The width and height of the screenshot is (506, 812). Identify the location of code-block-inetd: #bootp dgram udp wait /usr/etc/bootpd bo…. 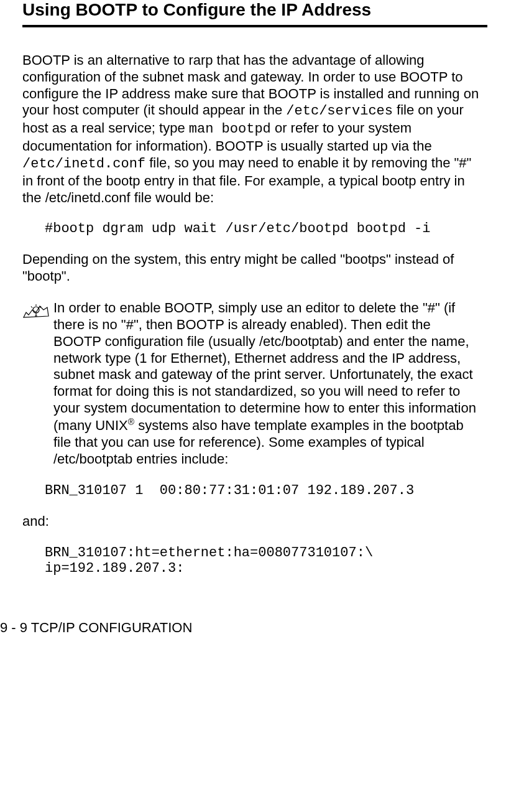
(266, 229).